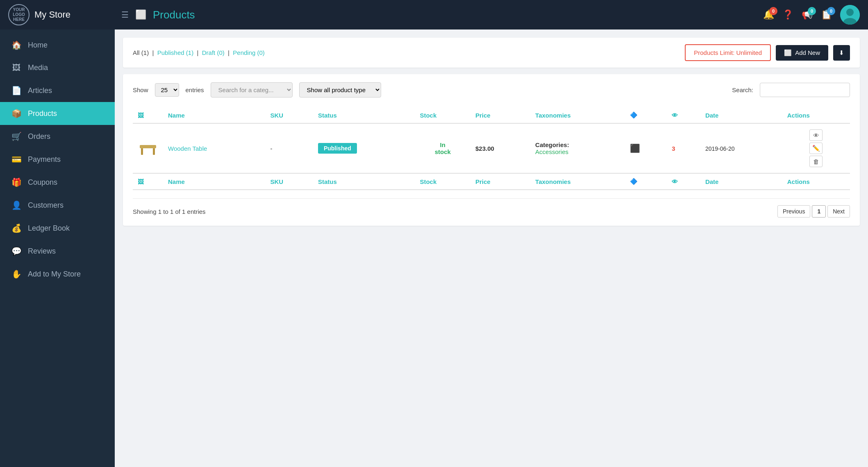 The image size is (868, 467). I want to click on product-cube-cell: ⬛, so click(646, 148).